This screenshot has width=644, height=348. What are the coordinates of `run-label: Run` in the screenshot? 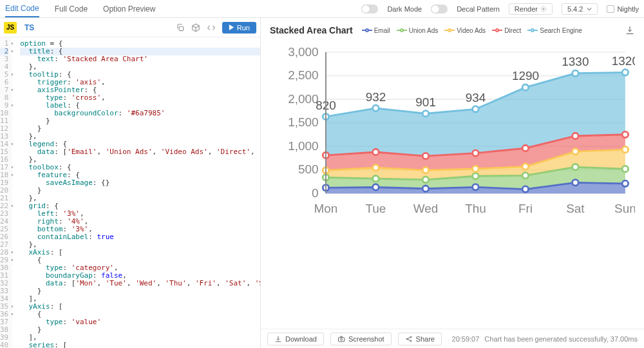 It's located at (243, 28).